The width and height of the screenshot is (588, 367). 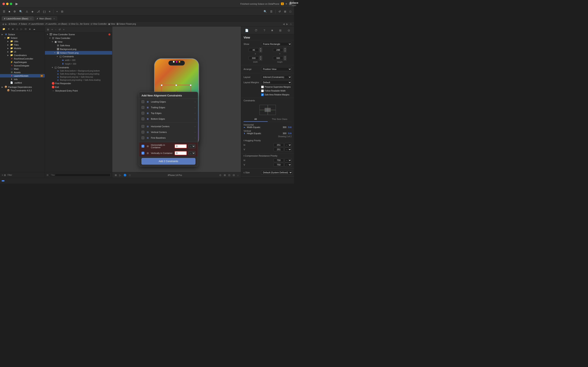 I want to click on canvas-bottom-btn-2: ▷, so click(x=120, y=175).